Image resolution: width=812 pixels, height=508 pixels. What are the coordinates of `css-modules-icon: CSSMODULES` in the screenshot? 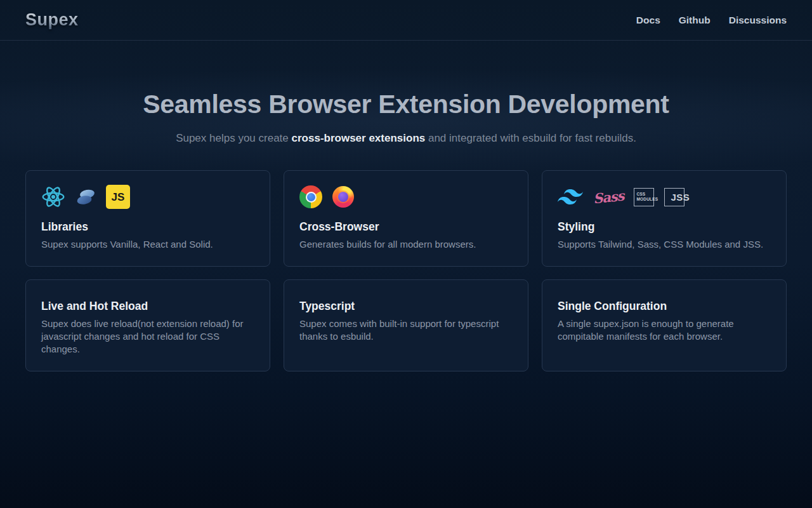 It's located at (644, 197).